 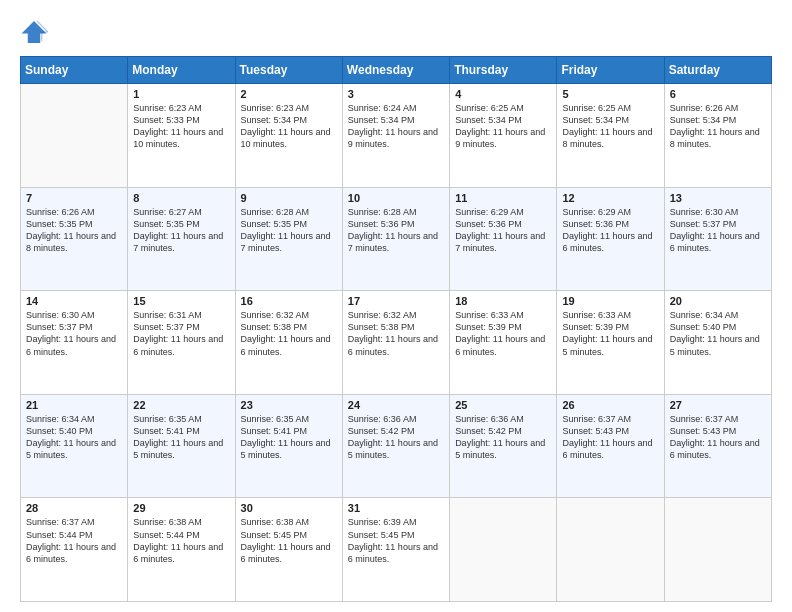 I want to click on calendar-cell: 14Sunrise: 6:30 AM Sunset: 5:37 PM Dayli…, so click(x=74, y=343).